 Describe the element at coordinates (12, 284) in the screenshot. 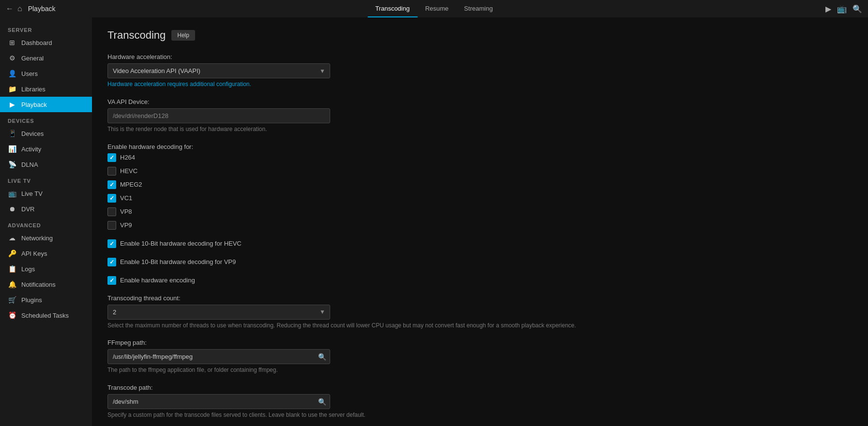

I see `notifications-icon: 🔔` at that location.